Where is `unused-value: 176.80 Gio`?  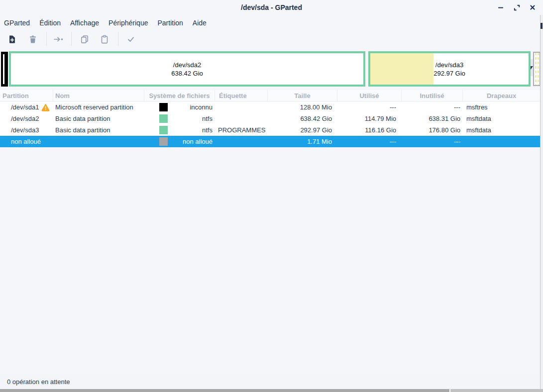
unused-value: 176.80 Gio is located at coordinates (432, 130).